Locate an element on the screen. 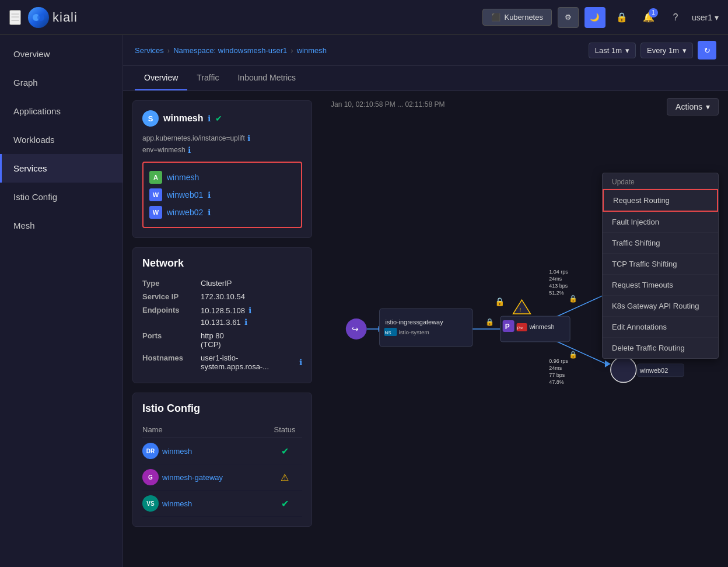  theme-button: 🌙 is located at coordinates (595, 18).